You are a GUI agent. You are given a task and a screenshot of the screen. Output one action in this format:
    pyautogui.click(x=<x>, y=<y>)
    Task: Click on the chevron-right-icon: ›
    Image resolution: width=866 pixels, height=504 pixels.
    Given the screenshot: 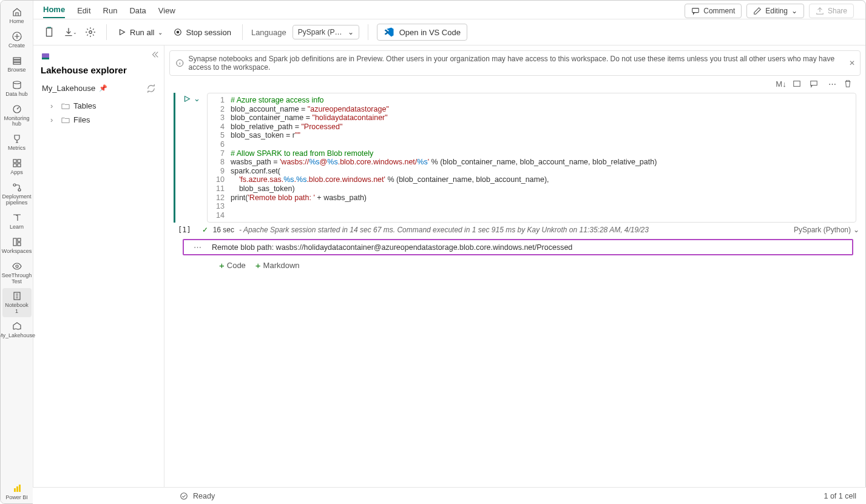 What is the action you would take?
    pyautogui.click(x=54, y=120)
    